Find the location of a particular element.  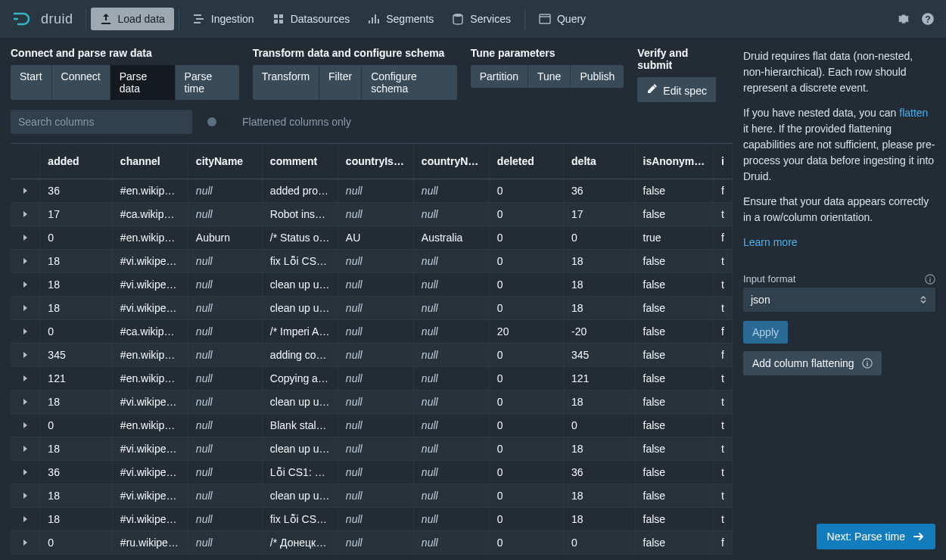

cell-added: 36 is located at coordinates (76, 191).